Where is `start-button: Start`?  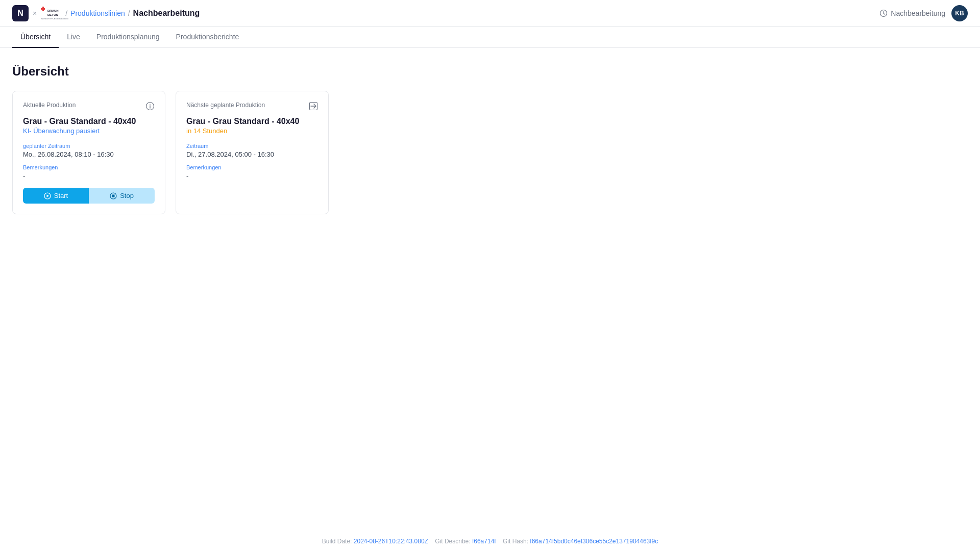
start-button: Start is located at coordinates (56, 196).